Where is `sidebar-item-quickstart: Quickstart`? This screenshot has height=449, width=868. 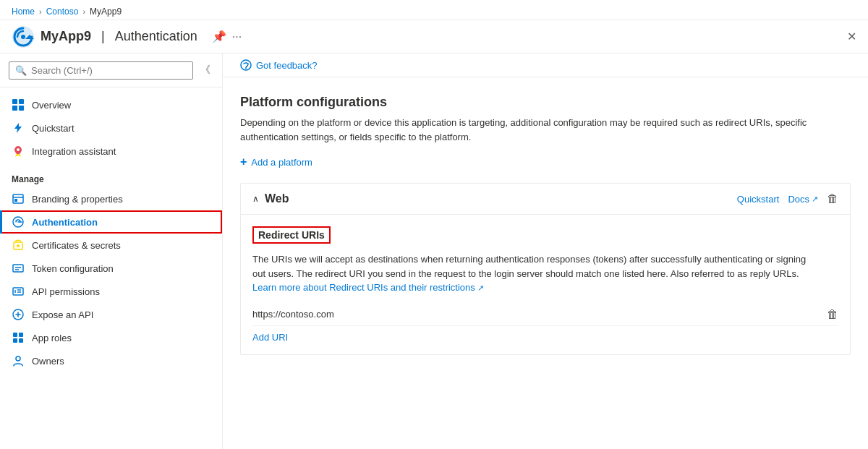
sidebar-item-quickstart: Quickstart is located at coordinates (111, 128).